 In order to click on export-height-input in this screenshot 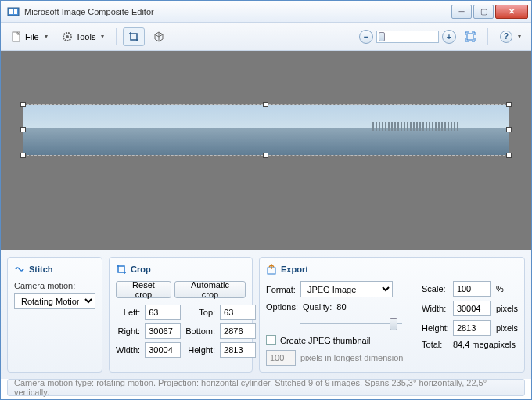, I will do `click(472, 328)`.